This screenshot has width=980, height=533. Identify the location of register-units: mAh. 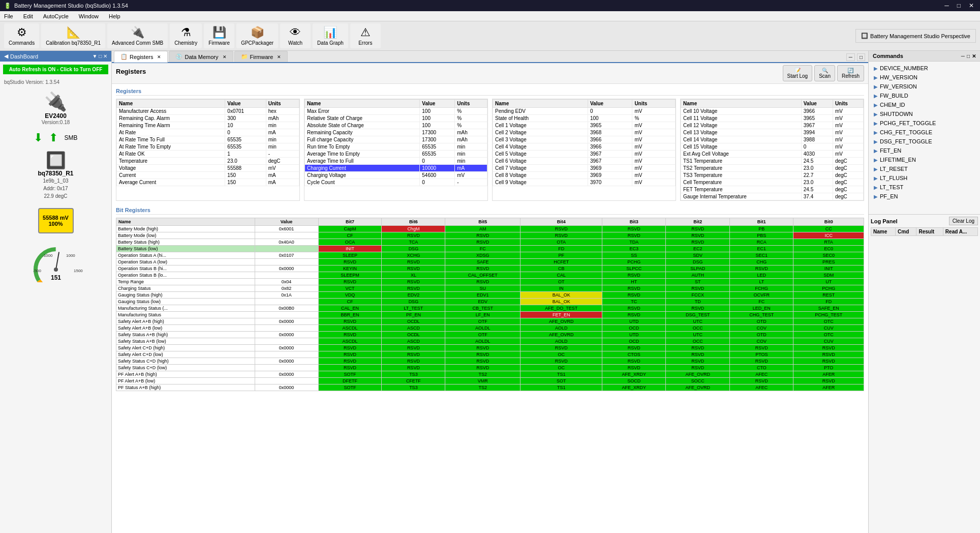
(283, 119).